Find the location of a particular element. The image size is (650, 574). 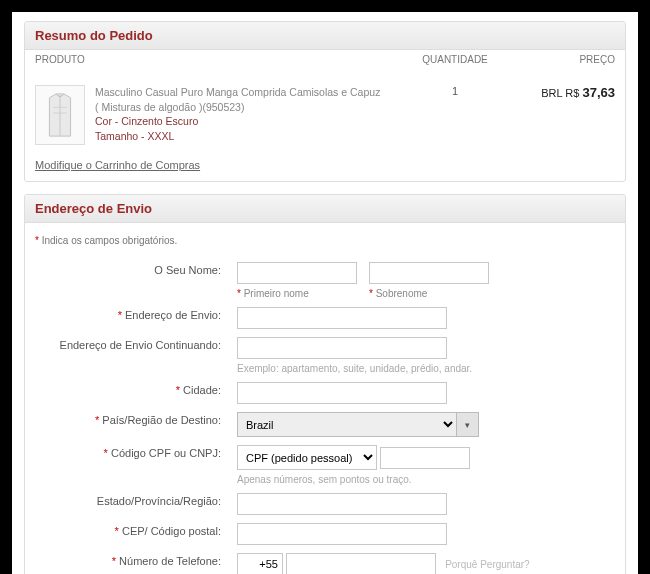

first-name-input is located at coordinates (297, 273).